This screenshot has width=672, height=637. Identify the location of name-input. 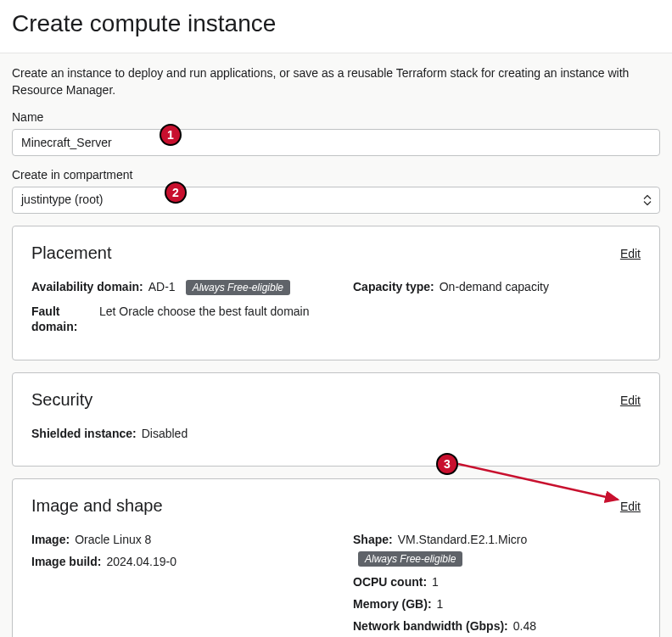
(336, 142).